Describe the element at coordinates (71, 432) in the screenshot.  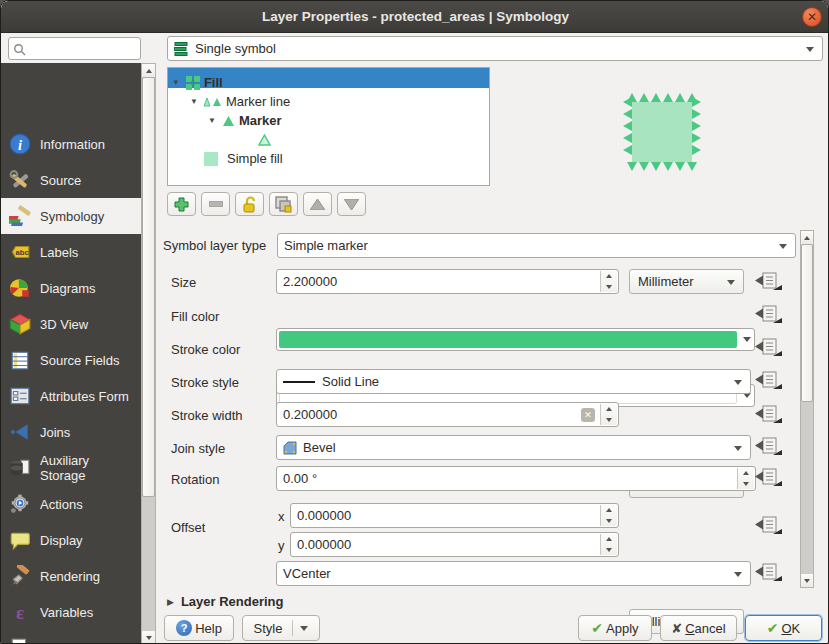
I see `sidebar-item-joins: Joins` at that location.